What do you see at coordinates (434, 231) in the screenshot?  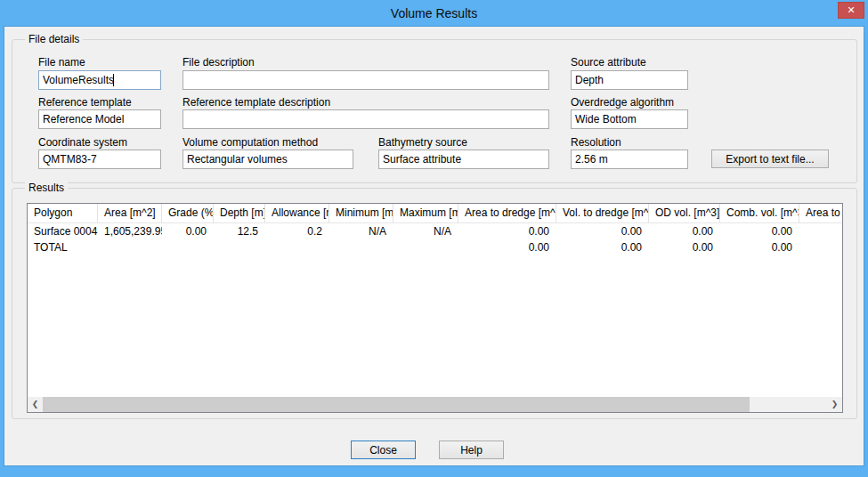 I see `table-row: Surface 00041,605,239.950.0012.50.2N/AN/…` at bounding box center [434, 231].